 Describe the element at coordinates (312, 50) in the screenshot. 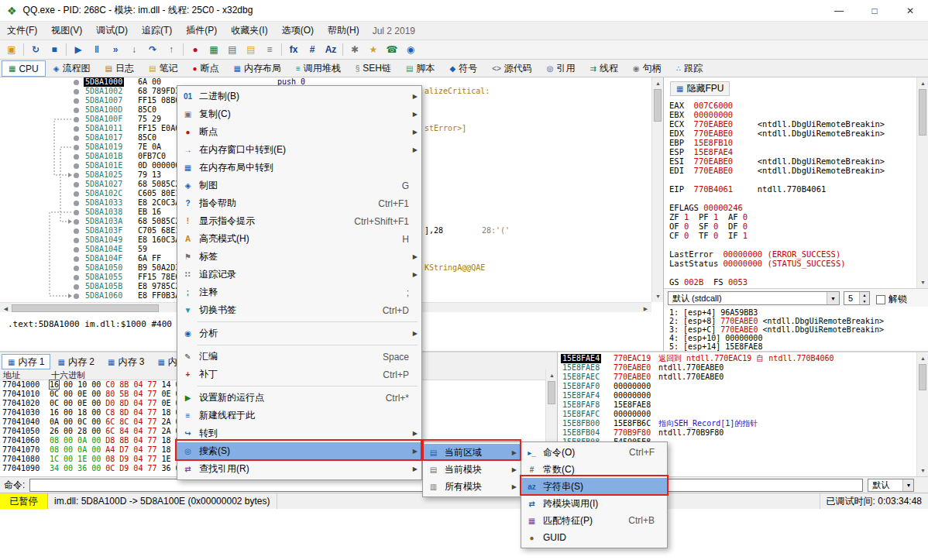

I see `constant-button: #` at that location.